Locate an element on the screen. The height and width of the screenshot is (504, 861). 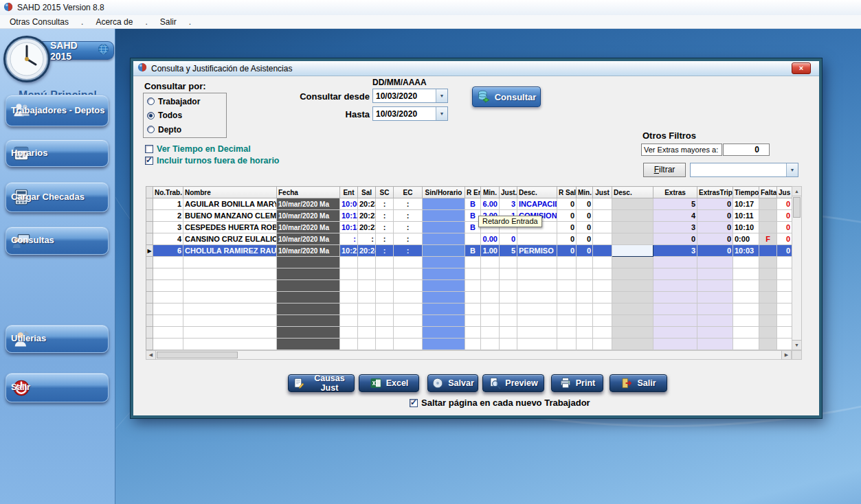
column-header-ent: Ent is located at coordinates (349, 192).